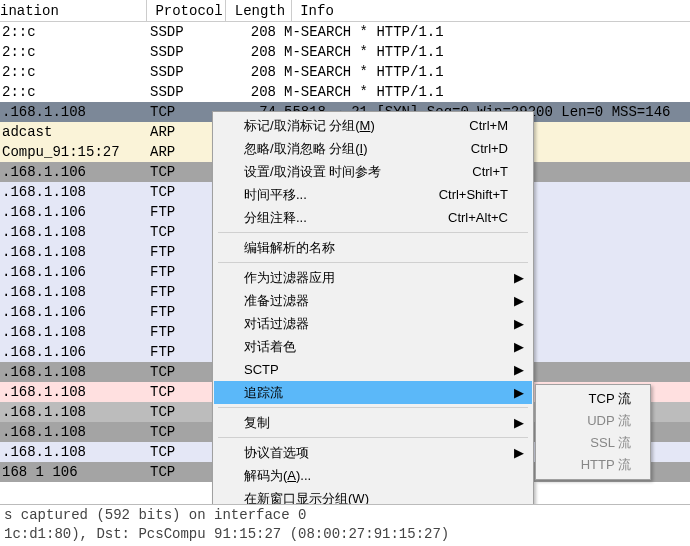 The height and width of the screenshot is (546, 690). Describe the element at coordinates (373, 148) in the screenshot. I see `menu-item: 忽略/取消忽略 分组(I)Ctrl+D▶` at that location.